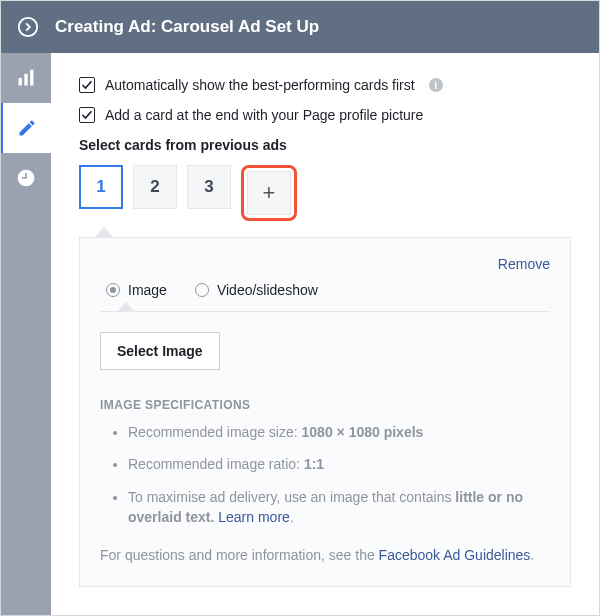 The width and height of the screenshot is (600, 616). Describe the element at coordinates (436, 85) in the screenshot. I see `info-icon: i` at that location.